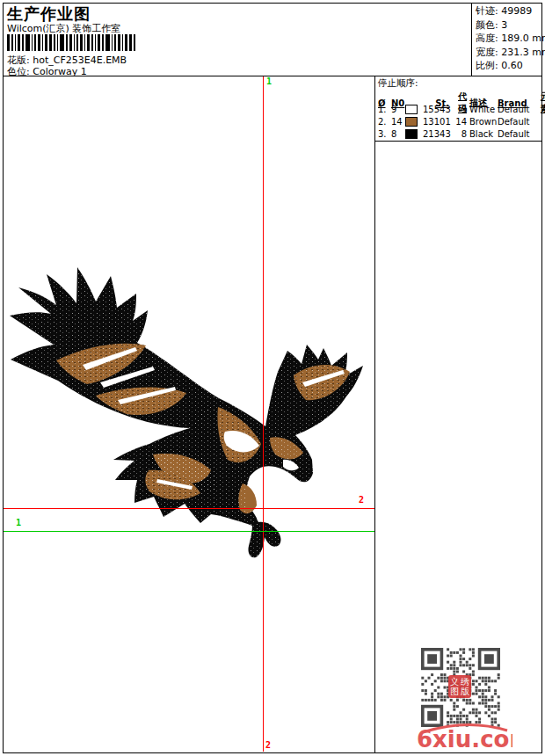  I want to click on table-row: 3. 8 21343 8 Black Default, so click(459, 134).